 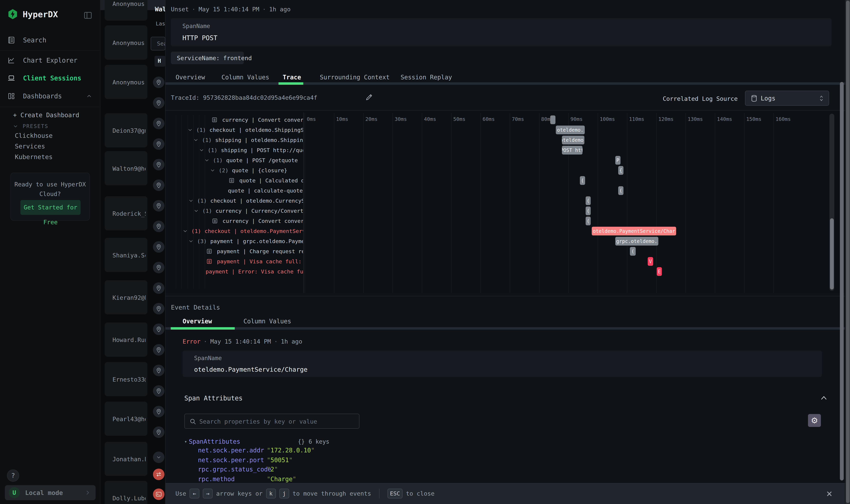 I want to click on trace-tree-row: (2)quote | {closure}, so click(x=256, y=170).